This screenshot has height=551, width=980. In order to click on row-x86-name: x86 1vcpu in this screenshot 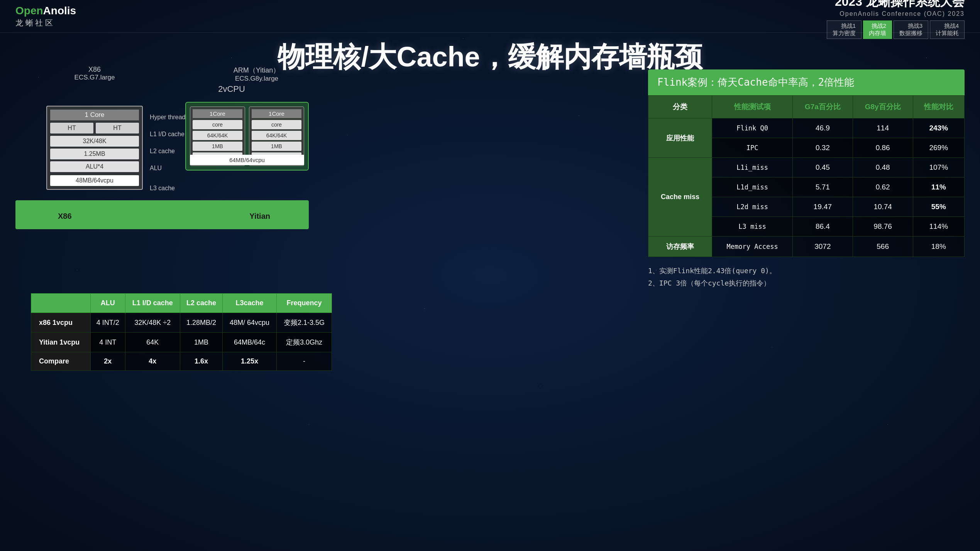, I will do `click(61, 323)`.